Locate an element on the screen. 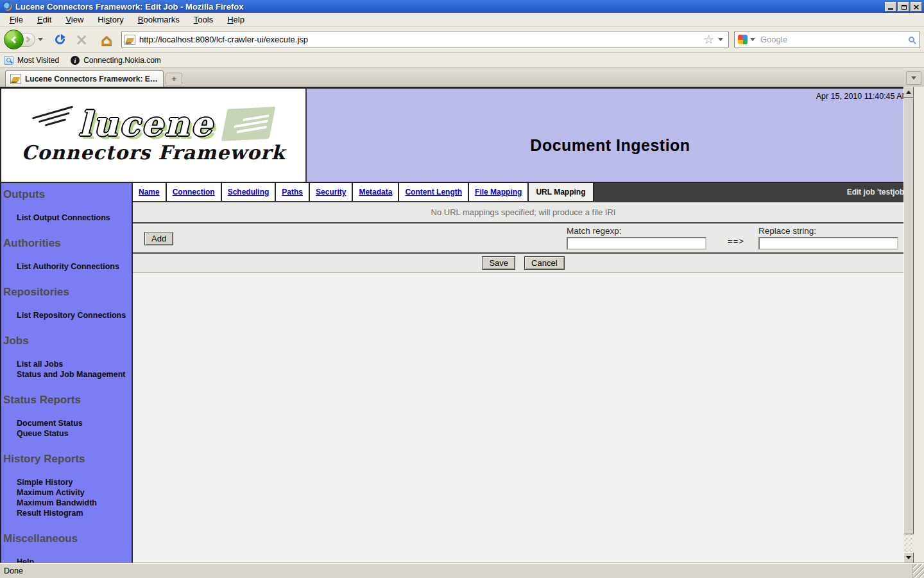  add-mapping-row: Add Match regexp: ==> Replace string: is located at coordinates (524, 239).